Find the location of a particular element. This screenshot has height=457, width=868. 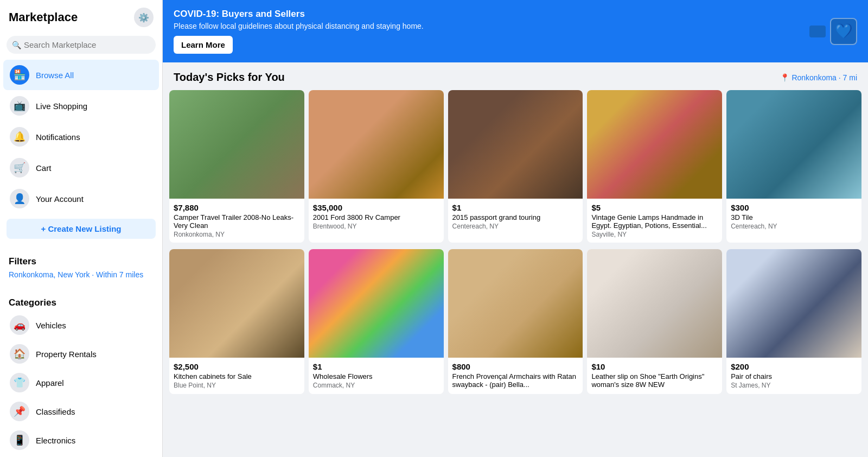

listing-price: $800 is located at coordinates (515, 367).